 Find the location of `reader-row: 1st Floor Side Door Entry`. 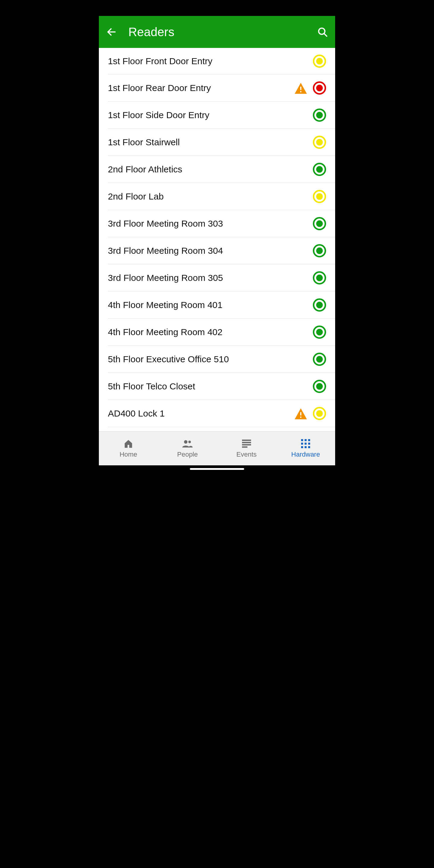

reader-row: 1st Floor Side Door Entry is located at coordinates (222, 115).